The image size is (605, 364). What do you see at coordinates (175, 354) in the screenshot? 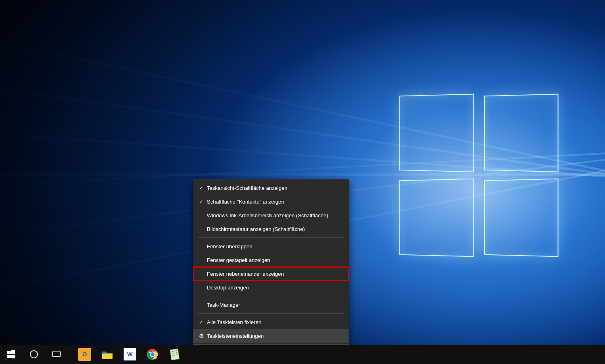
I see `taskbar-pinned-notepadpp` at bounding box center [175, 354].